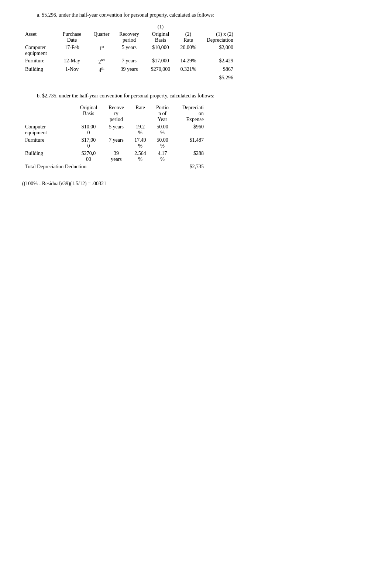 The image size is (392, 576). Describe the element at coordinates (39, 70) in the screenshot. I see `asset-building: Building` at that location.